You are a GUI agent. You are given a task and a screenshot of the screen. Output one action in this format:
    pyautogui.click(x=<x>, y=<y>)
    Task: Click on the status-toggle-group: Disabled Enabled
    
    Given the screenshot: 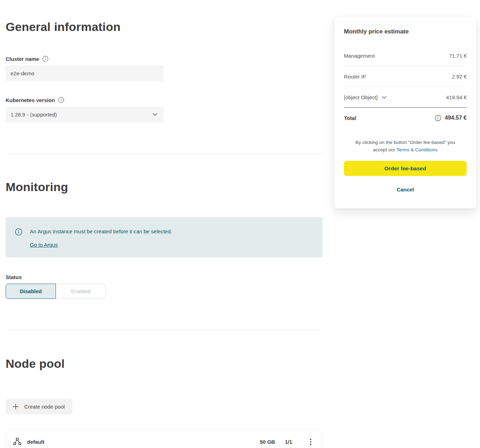 What is the action you would take?
    pyautogui.click(x=56, y=291)
    